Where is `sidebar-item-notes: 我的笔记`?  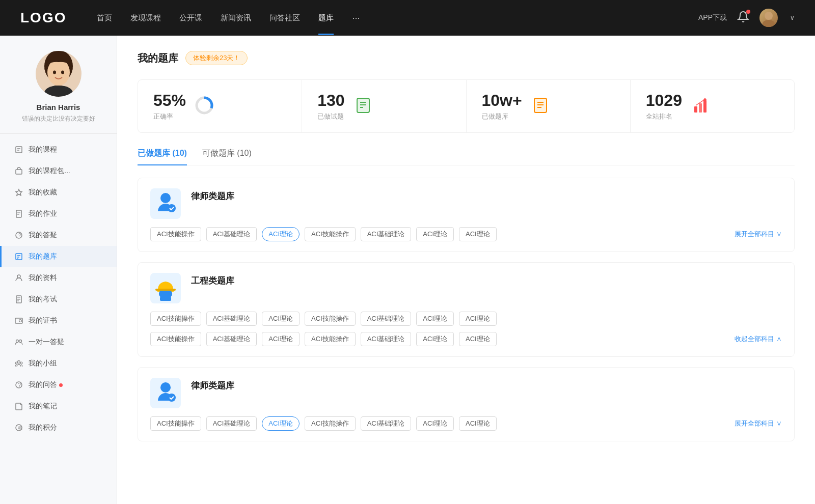 sidebar-item-notes: 我的笔记 is located at coordinates (58, 406).